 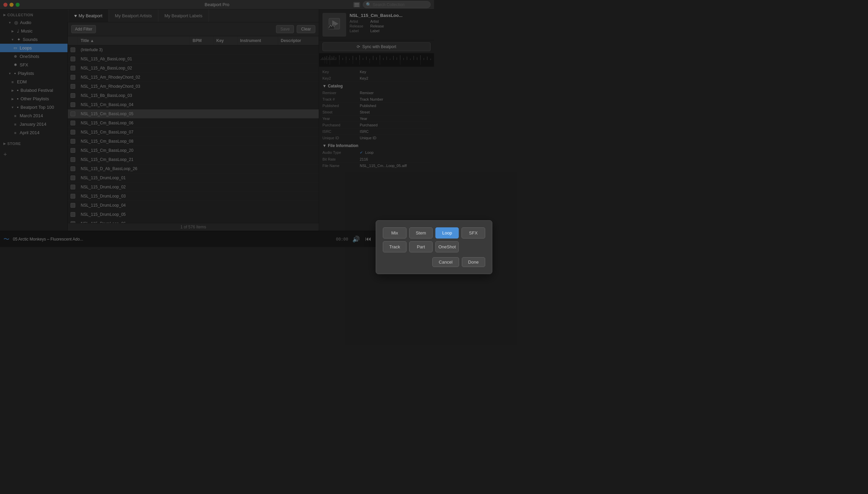 What do you see at coordinates (394, 233) in the screenshot?
I see `modal-mix-button: Mix` at bounding box center [394, 233].